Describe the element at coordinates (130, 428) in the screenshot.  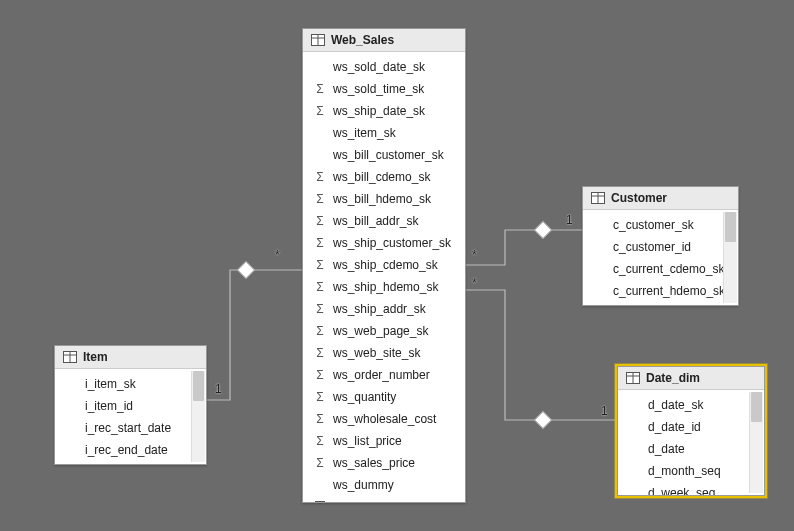
I see `field-row: i_rec_start_date` at that location.